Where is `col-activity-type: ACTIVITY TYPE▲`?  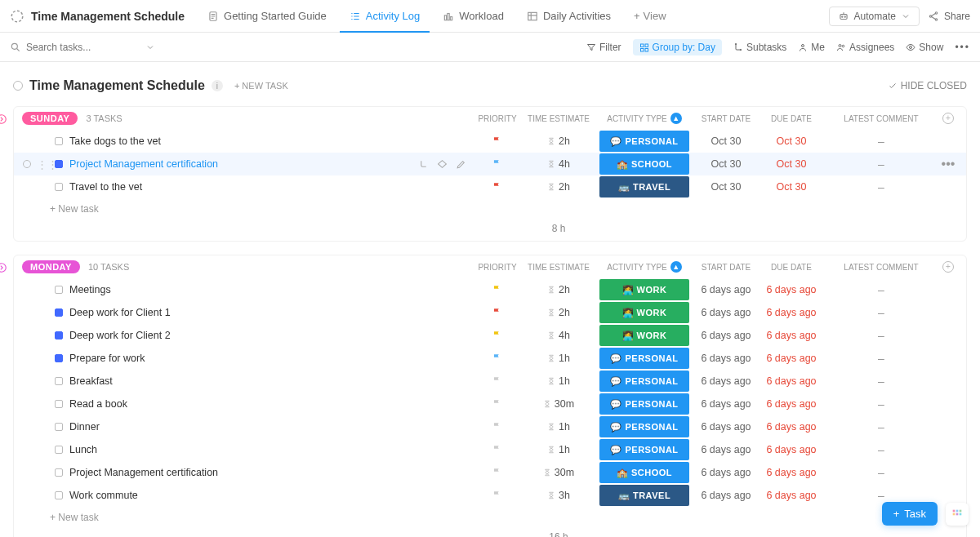 col-activity-type: ACTIVITY TYPE▲ is located at coordinates (644, 118).